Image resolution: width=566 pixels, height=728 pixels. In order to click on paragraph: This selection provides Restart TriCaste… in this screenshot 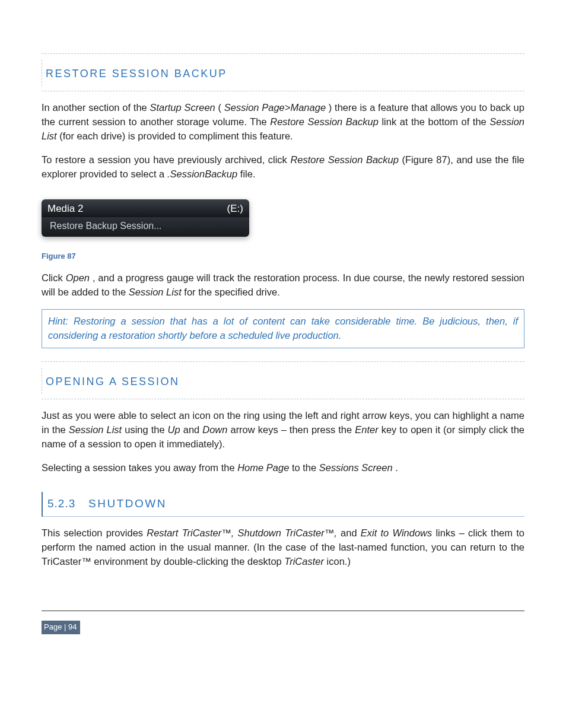, I will do `click(283, 548)`.